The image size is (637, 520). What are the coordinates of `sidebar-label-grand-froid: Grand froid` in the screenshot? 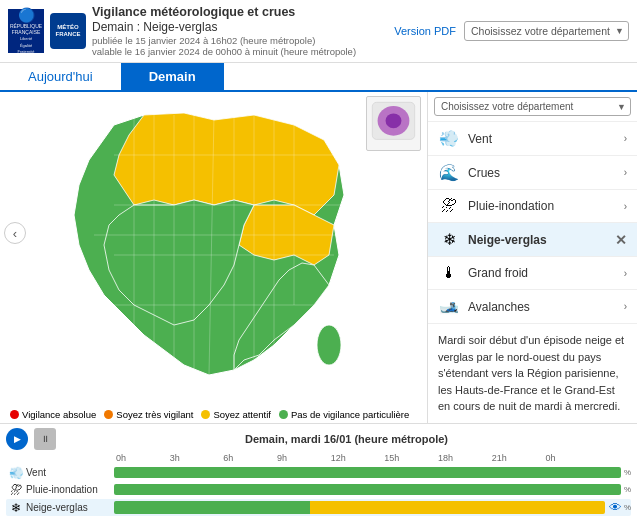 It's located at (546, 273).